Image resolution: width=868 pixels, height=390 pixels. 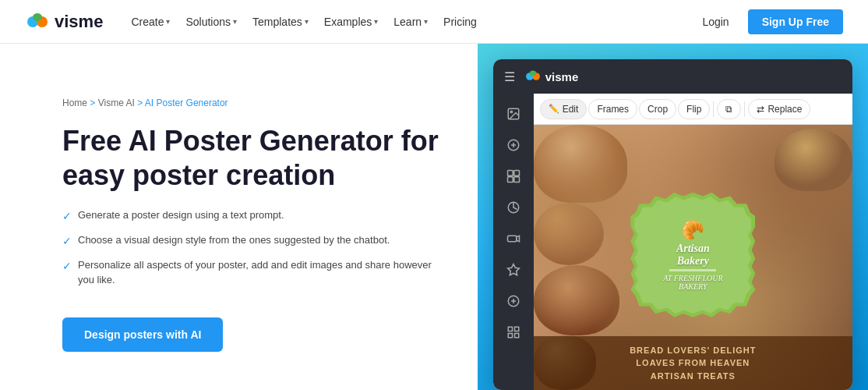 What do you see at coordinates (729, 109) in the screenshot?
I see `copy-button: ⧉` at bounding box center [729, 109].